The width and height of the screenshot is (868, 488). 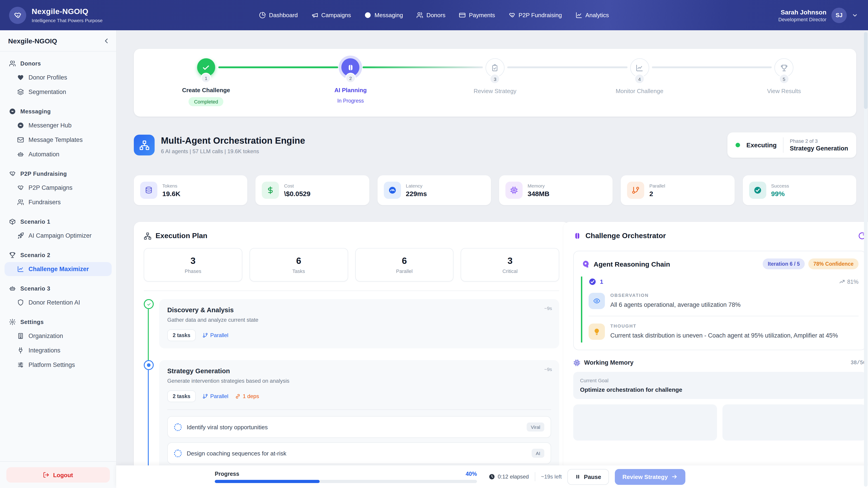 What do you see at coordinates (58, 154) in the screenshot?
I see `sidebar-item-automation: Automation` at bounding box center [58, 154].